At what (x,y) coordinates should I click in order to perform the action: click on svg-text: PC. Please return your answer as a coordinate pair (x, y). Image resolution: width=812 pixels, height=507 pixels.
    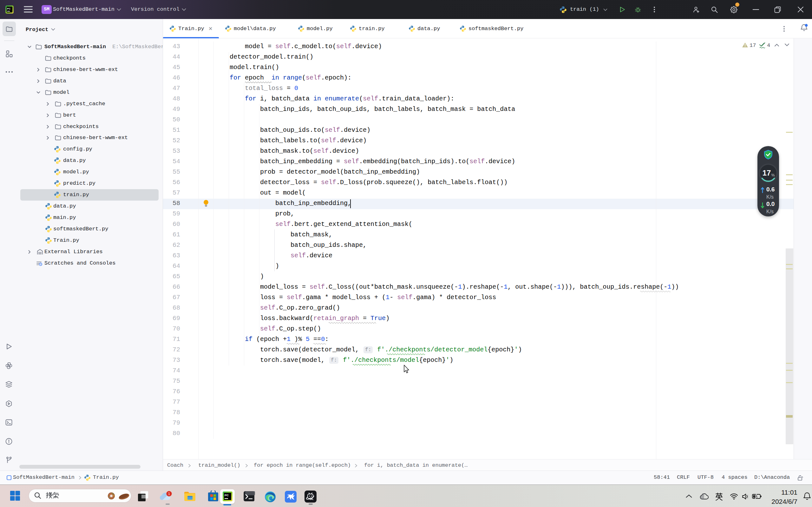
    Looking at the image, I should click on (227, 495).